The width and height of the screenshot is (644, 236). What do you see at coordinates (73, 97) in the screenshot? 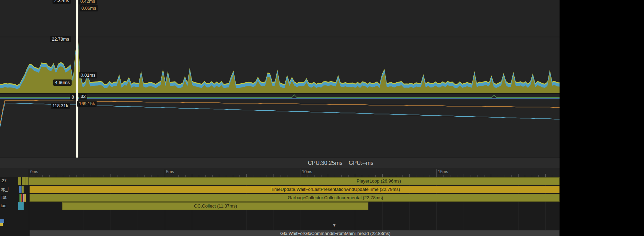
I see `chart-value-chip: 8` at bounding box center [73, 97].